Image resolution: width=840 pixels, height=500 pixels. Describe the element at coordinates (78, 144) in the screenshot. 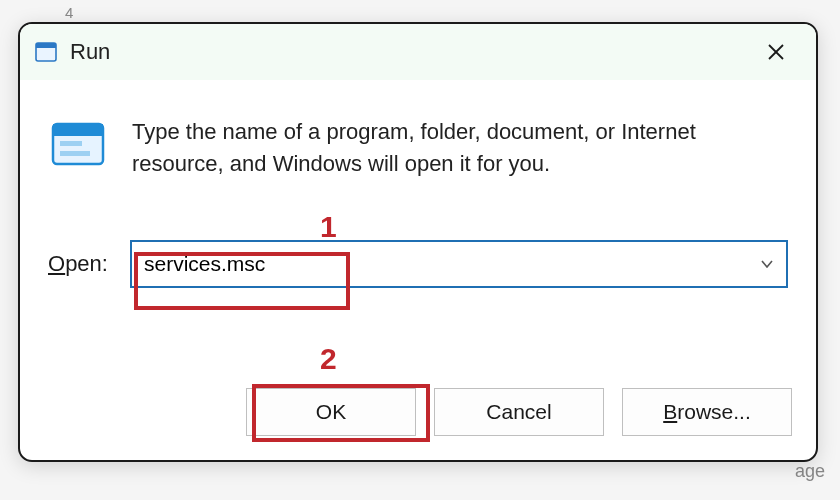

I see `run-body-icon` at that location.